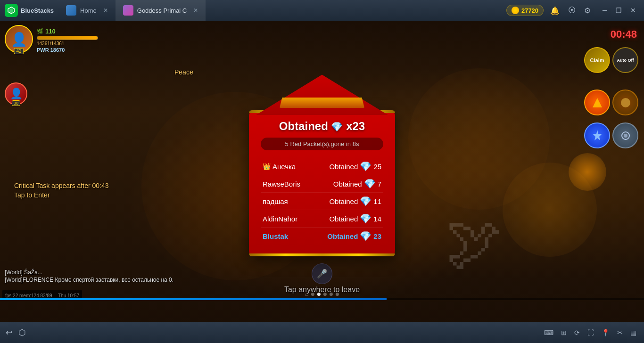 The width and height of the screenshot is (644, 343). What do you see at coordinates (575, 10) in the screenshot?
I see `titlebar-right: 27720 🔔 ⦿ ⚙ ─ ❐ ✕` at bounding box center [575, 10].